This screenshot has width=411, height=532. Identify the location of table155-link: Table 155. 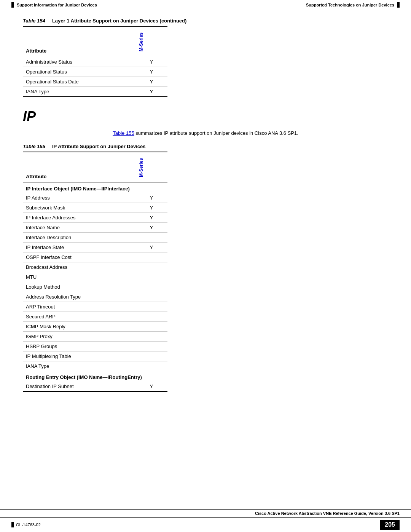
(123, 133).